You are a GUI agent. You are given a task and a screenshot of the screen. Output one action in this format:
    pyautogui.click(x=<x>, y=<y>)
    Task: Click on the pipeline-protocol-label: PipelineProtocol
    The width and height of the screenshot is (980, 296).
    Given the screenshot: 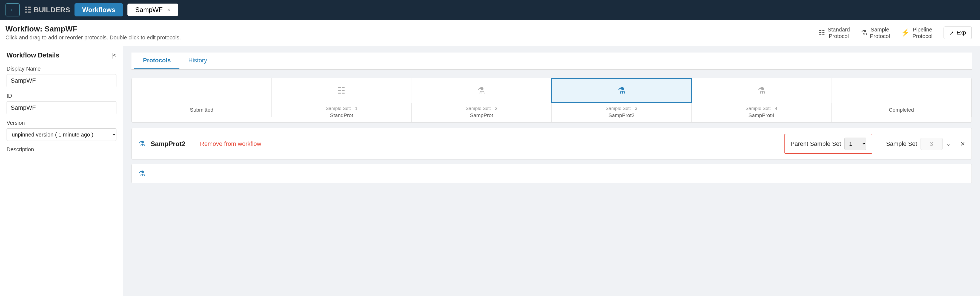 What is the action you would take?
    pyautogui.click(x=922, y=33)
    